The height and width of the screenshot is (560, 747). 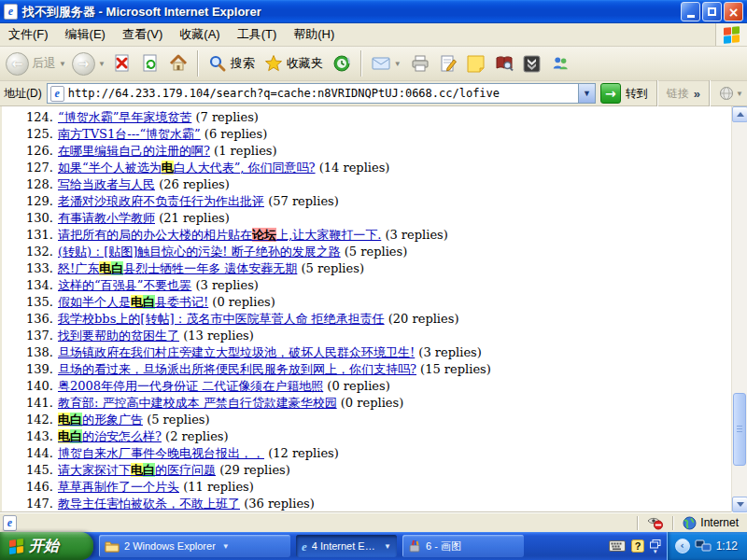 I want to click on scroll-up-button, so click(x=740, y=114).